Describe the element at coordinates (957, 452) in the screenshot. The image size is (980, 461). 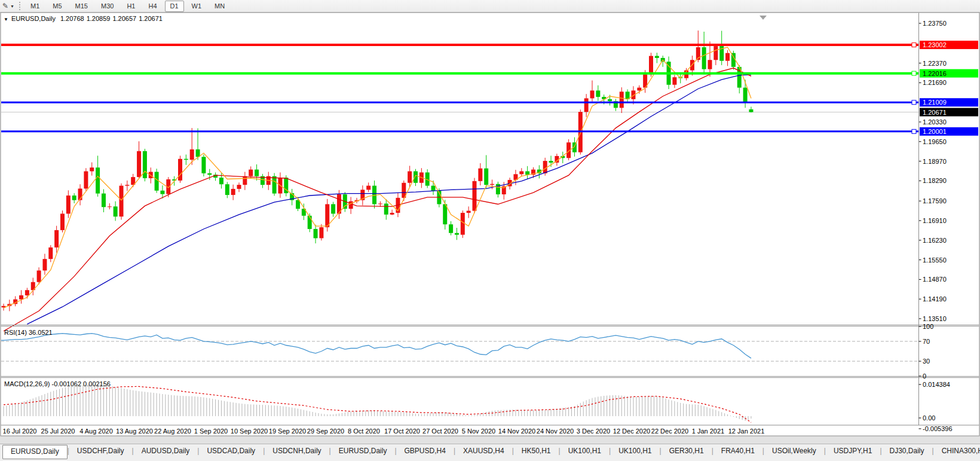
I see `chart-tab: CHINA300,H1` at that location.